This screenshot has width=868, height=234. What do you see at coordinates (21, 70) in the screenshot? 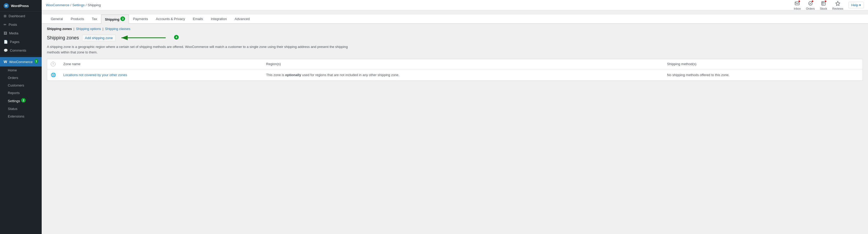
I see `sidebar-sub-item-home: Home` at bounding box center [21, 70].